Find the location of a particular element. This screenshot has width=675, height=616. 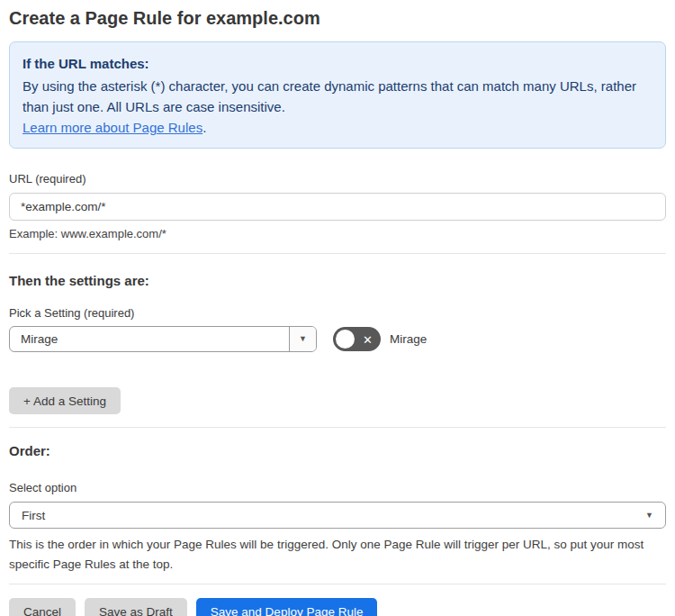

setting-select-value: Mirage is located at coordinates (149, 339).